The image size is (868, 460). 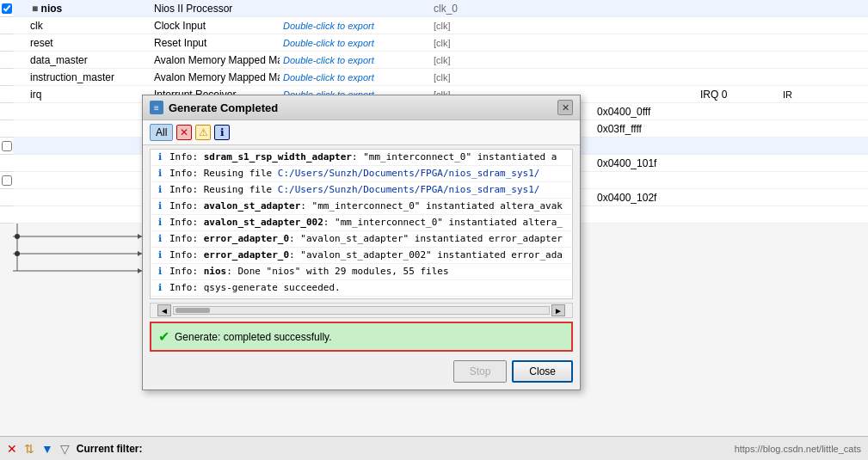 I want to click on log-text: Info: sdram_s1_rsp_width_adapter: "mm_in…, so click(x=369, y=157).